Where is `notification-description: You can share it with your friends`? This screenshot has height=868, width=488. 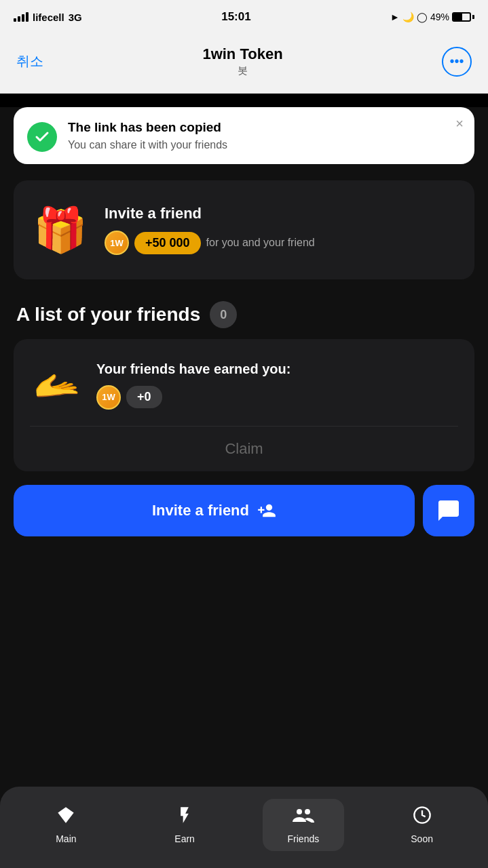
notification-description: You can share it with your friends is located at coordinates (265, 145).